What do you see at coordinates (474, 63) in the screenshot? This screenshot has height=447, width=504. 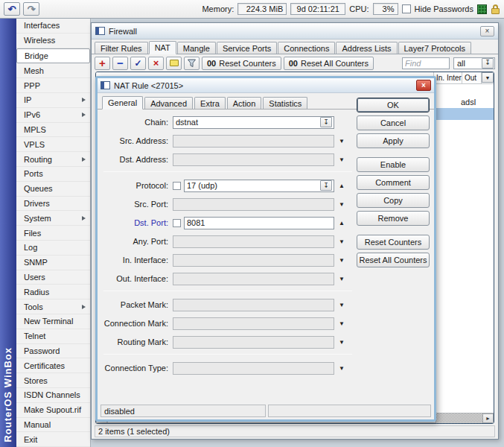 I see `filter-scope-dropdown: all ↧` at bounding box center [474, 63].